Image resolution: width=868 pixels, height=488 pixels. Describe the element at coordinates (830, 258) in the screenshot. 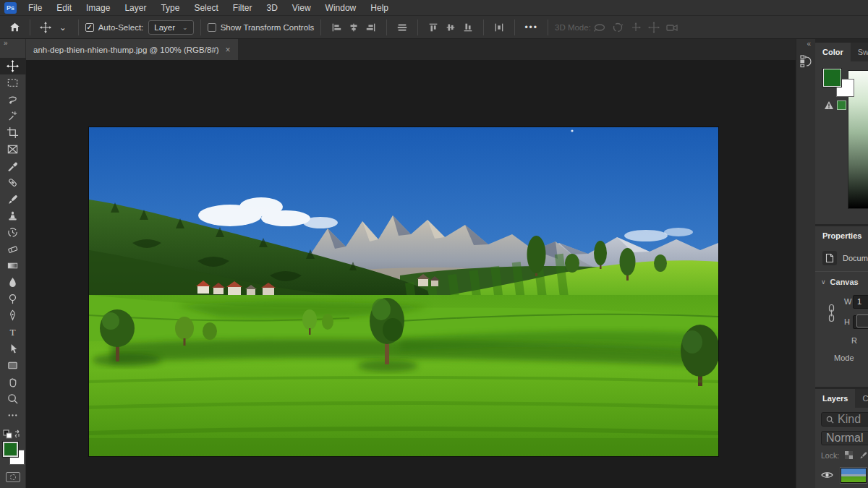

I see `document-properties-icon` at that location.